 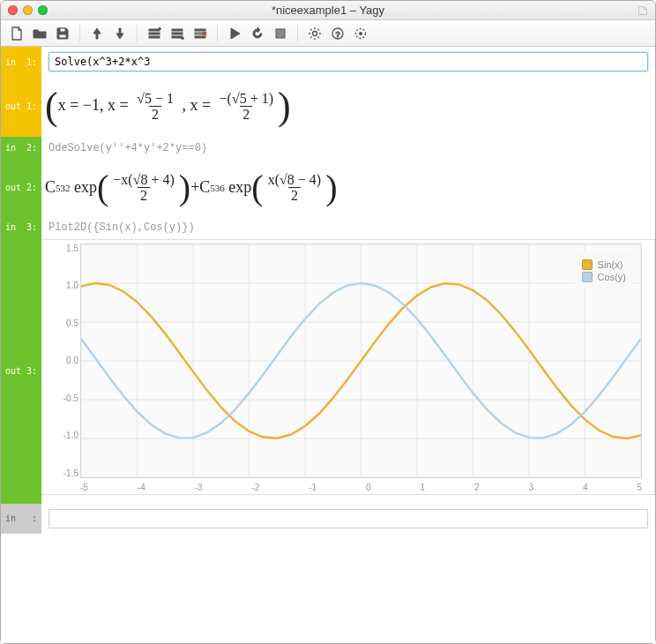 What do you see at coordinates (21, 228) in the screenshot?
I see `cell-label: in 3:` at bounding box center [21, 228].